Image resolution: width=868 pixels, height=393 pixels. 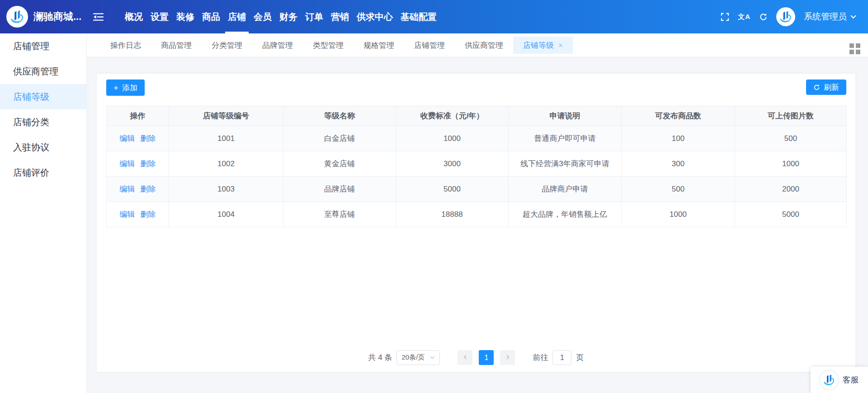 I want to click on cell-apply-desc: 超大品牌，年销售额上亿, so click(x=565, y=215).